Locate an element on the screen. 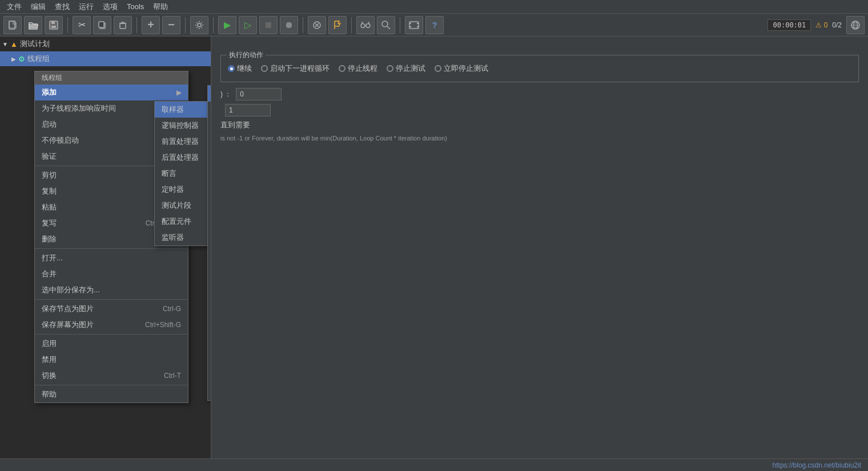  ctx1-enable: 启用 is located at coordinates (111, 344).